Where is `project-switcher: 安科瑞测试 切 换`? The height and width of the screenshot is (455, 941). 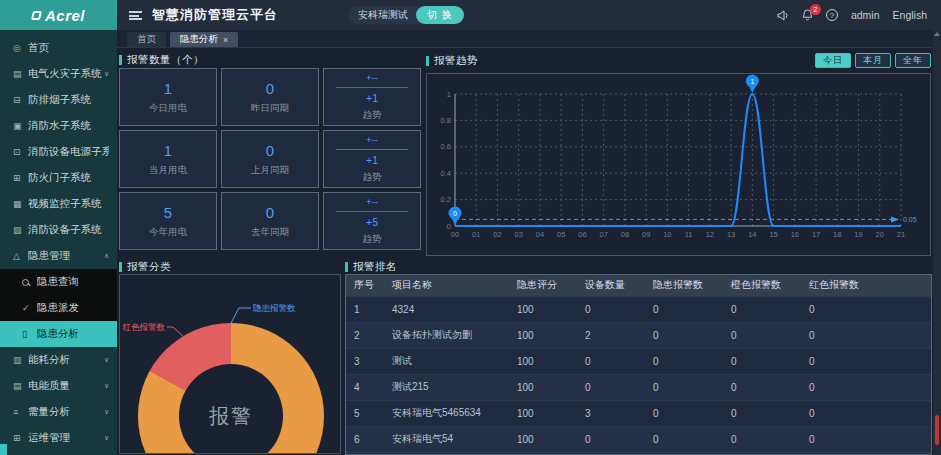 project-switcher: 安科瑞测试 切 换 is located at coordinates (406, 15).